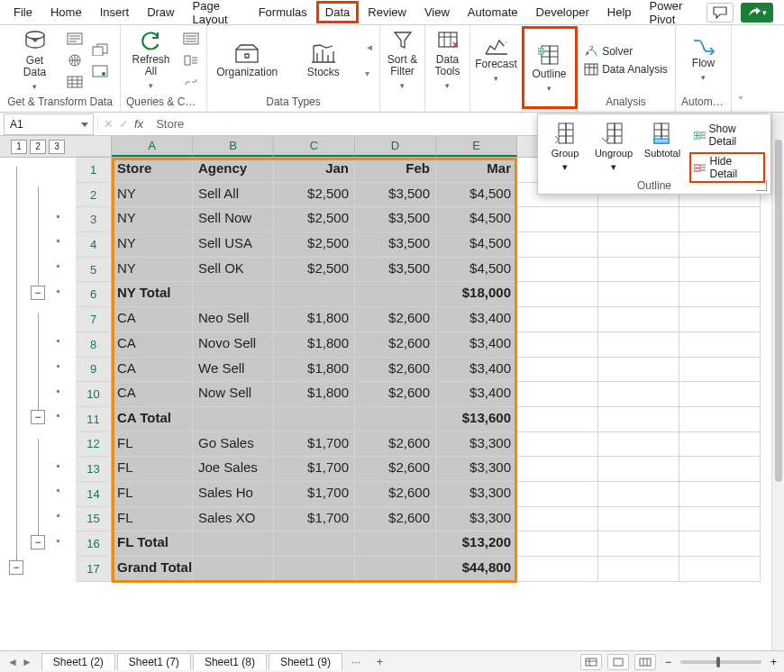  I want to click on cell-2-B: Sell All, so click(233, 195).